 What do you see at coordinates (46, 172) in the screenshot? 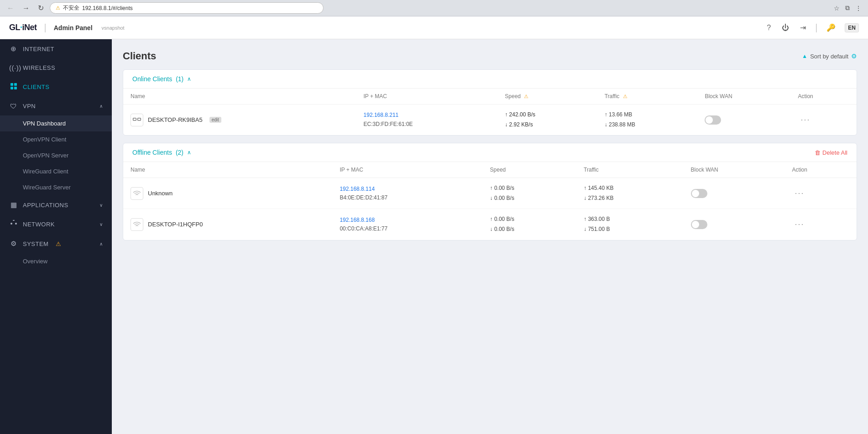
I see `sidebar-sub-wireguard-client-label: WireGuard Client` at bounding box center [46, 172].